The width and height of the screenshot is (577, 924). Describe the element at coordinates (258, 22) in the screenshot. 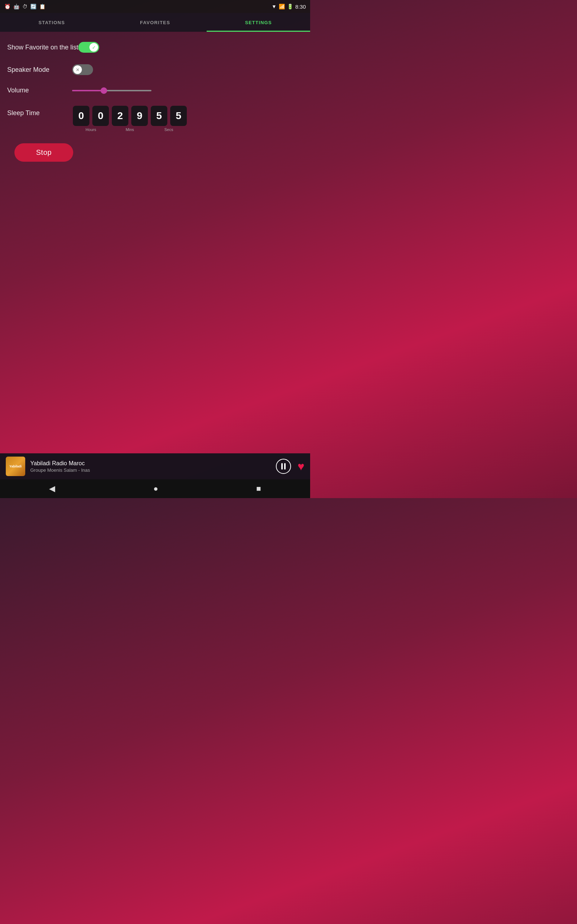

I see `tab-settings: SETTINGS` at that location.